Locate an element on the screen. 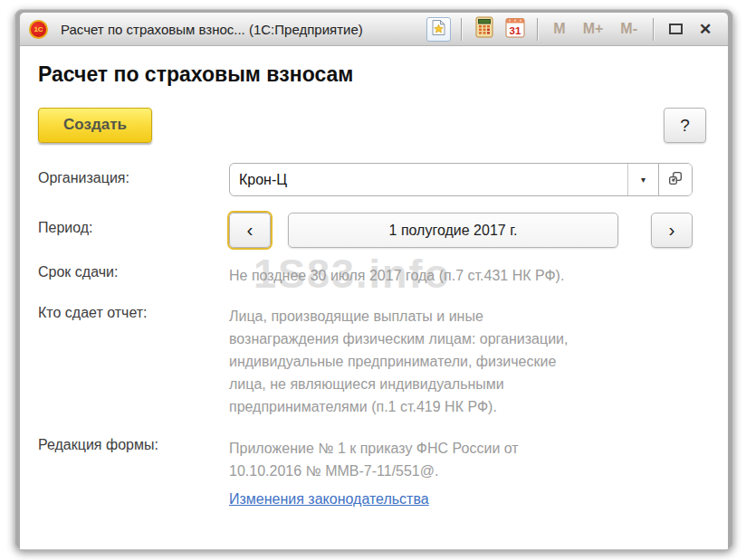  law-changes-link: Изменения законодательства is located at coordinates (330, 499).